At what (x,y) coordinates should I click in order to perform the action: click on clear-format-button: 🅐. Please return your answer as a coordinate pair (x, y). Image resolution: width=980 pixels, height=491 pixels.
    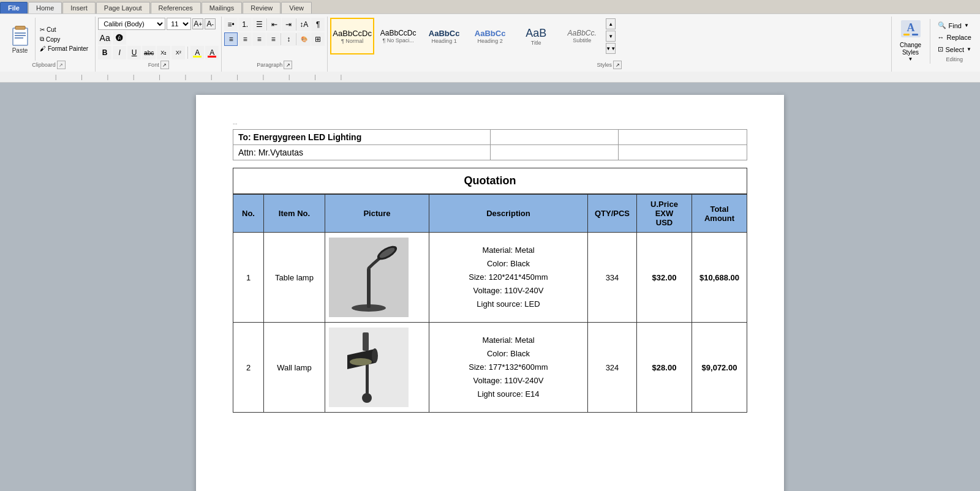
    Looking at the image, I should click on (119, 38).